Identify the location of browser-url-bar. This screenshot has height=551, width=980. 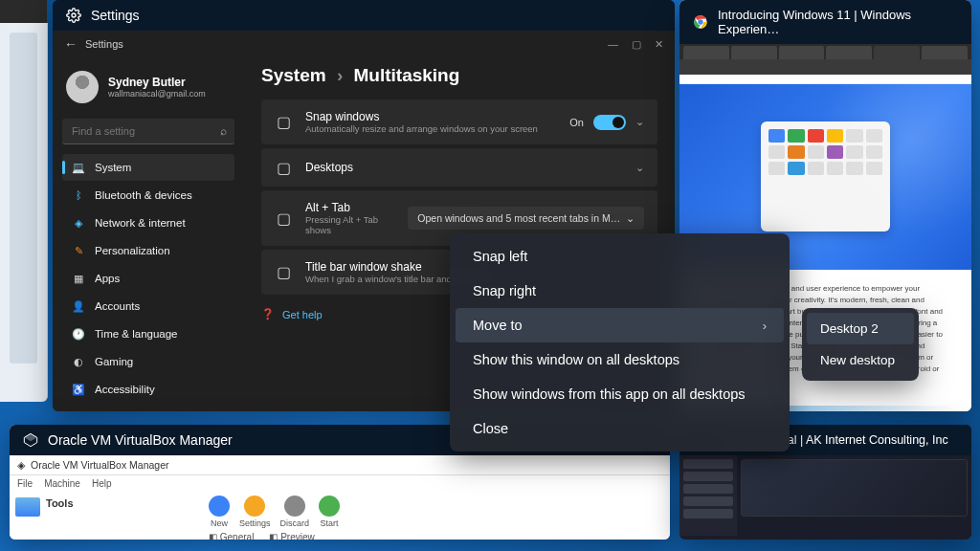
(825, 79).